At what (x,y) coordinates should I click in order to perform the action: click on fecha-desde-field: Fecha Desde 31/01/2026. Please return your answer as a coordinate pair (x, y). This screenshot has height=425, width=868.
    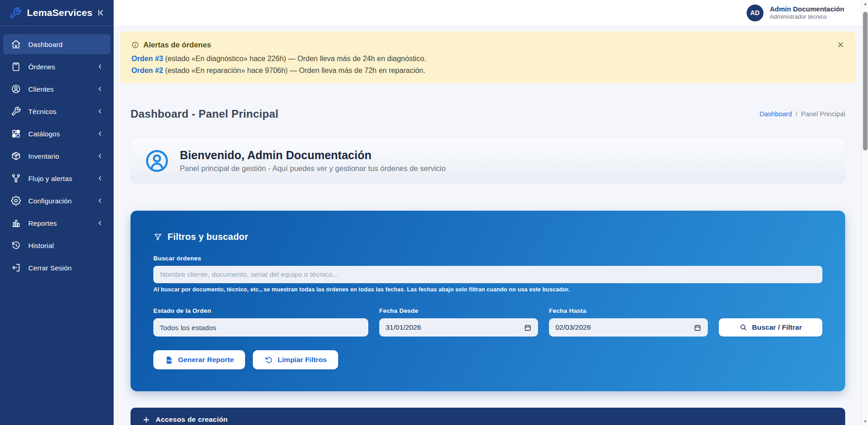
    Looking at the image, I should click on (459, 322).